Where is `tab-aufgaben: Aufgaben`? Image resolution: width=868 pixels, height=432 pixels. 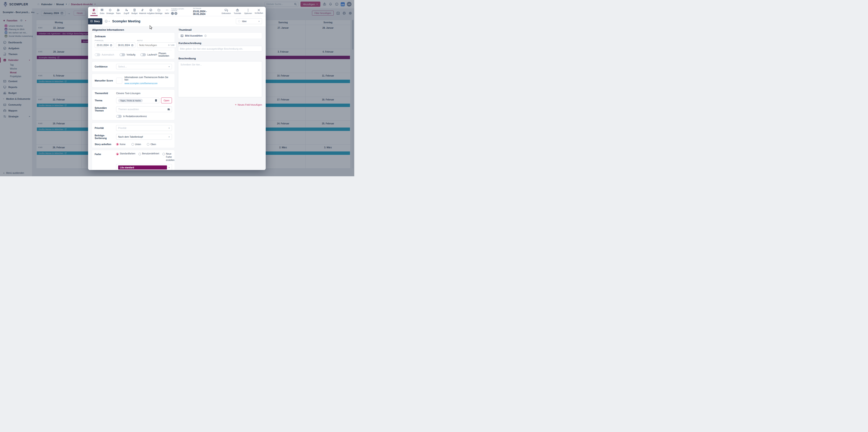
tab-aufgaben: Aufgaben is located at coordinates (151, 11).